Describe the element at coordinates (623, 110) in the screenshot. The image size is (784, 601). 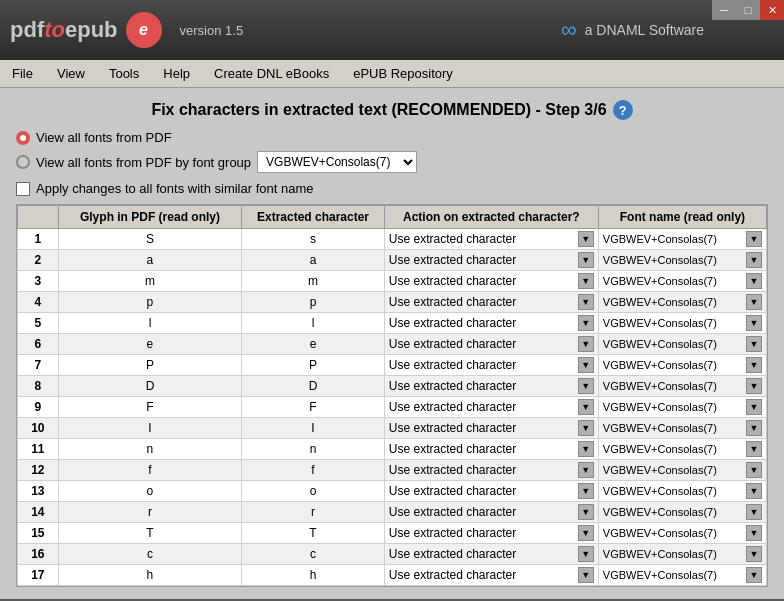
I see `help-icon: ?` at that location.